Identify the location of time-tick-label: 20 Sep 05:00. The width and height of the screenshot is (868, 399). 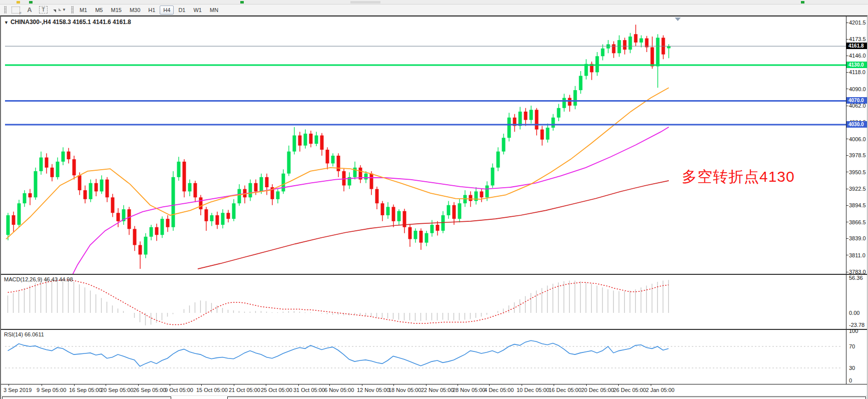
(117, 390).